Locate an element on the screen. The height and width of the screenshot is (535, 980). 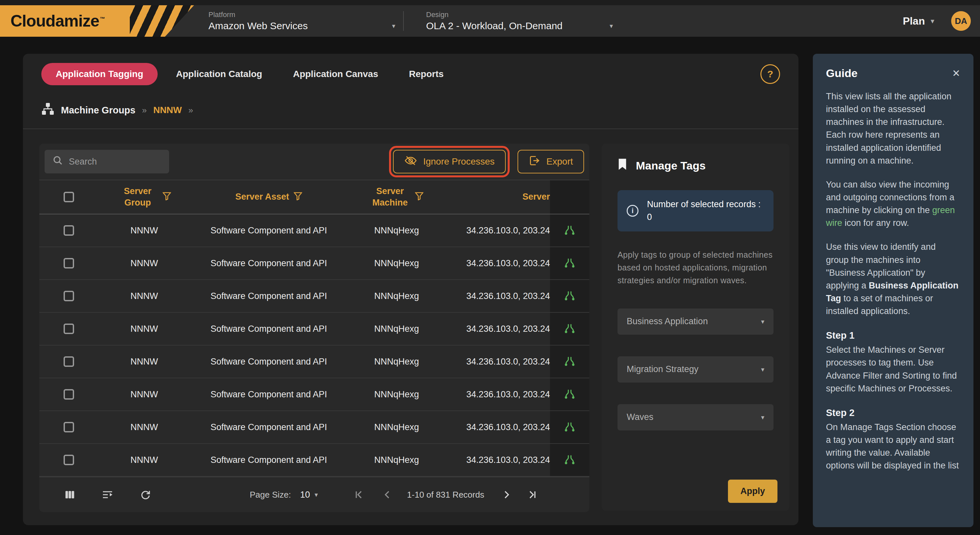
top-strip is located at coordinates (490, 3).